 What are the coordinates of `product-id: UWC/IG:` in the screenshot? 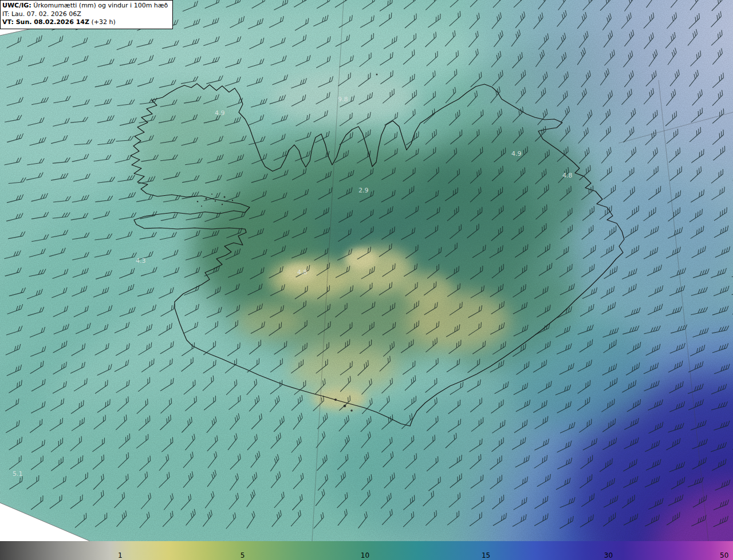 It's located at (17, 6).